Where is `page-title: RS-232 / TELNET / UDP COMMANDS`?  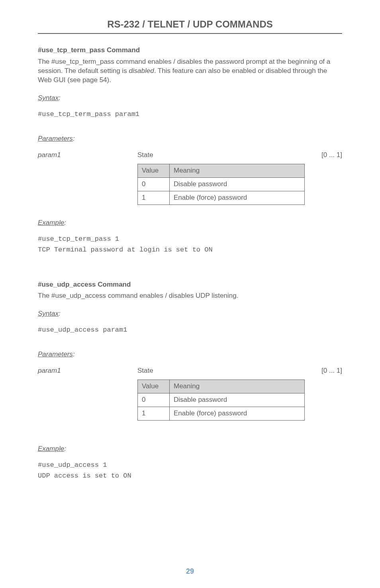
page-title: RS-232 / TELNET / UDP COMMANDS is located at coordinates (190, 26).